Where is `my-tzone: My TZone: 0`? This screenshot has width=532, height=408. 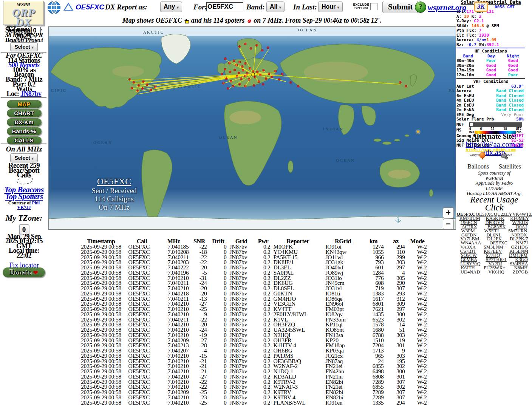
my-tzone: My TZone: 0 is located at coordinates (24, 224).